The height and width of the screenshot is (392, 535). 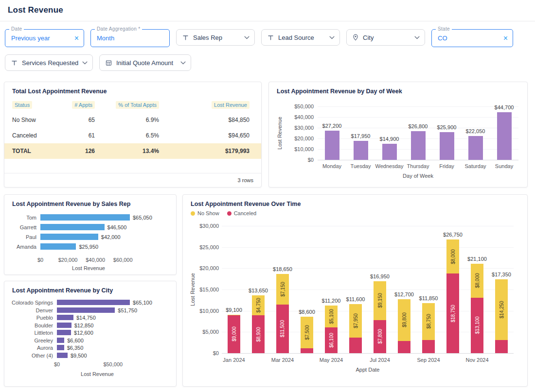 What do you see at coordinates (428, 322) in the screenshot?
I see `no-show-bar-segment: $8,750` at bounding box center [428, 322].